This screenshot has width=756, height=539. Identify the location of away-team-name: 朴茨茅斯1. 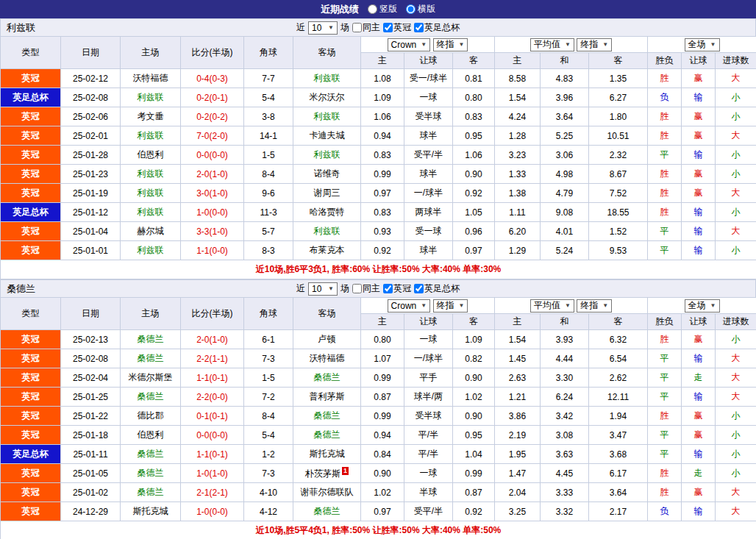
(327, 474).